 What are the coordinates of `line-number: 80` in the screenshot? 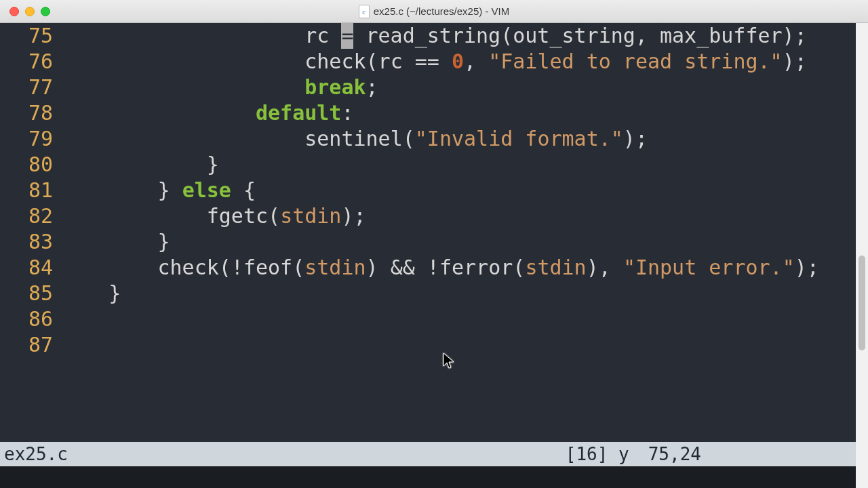 It's located at (26, 165).